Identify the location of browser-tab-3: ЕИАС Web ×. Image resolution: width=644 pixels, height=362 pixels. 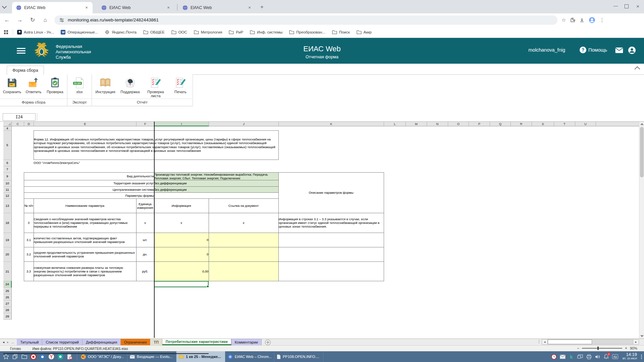
(217, 8).